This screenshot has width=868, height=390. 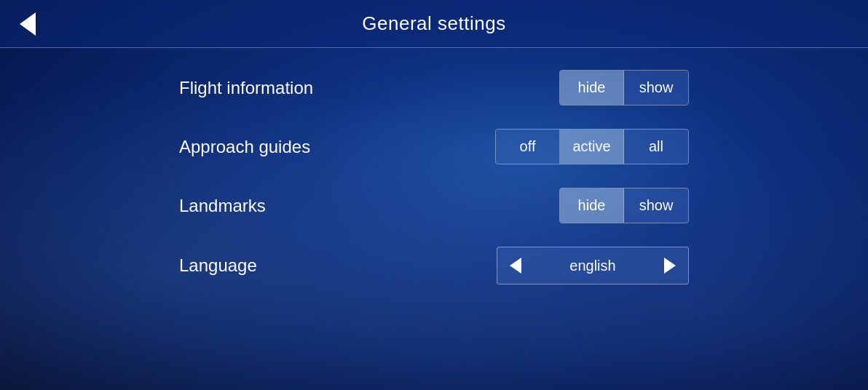 What do you see at coordinates (592, 87) in the screenshot?
I see `flight-information-hide-btn: hide` at bounding box center [592, 87].